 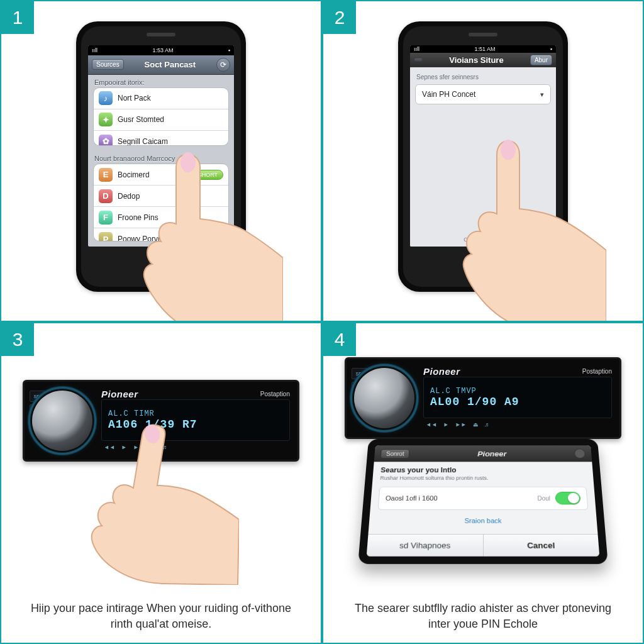 I want to click on lcd-line-2: AL00 1/90 A9, so click(x=518, y=402).